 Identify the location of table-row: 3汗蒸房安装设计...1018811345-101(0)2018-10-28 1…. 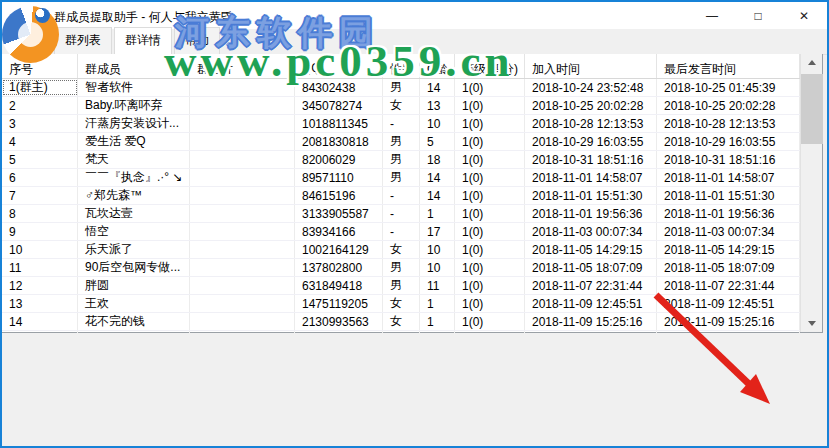
(401, 124).